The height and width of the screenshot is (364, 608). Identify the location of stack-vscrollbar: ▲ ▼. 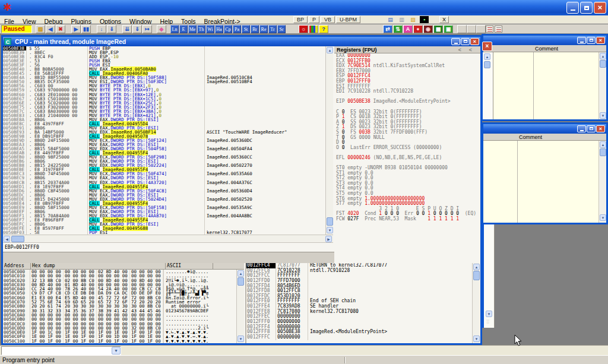
(476, 303).